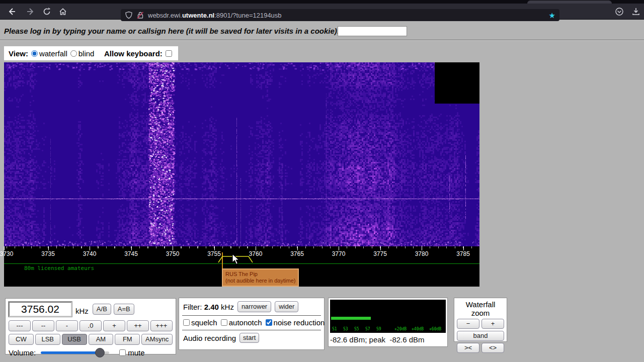  What do you see at coordinates (351, 318) in the screenshot?
I see `signal-strength-bar` at bounding box center [351, 318].